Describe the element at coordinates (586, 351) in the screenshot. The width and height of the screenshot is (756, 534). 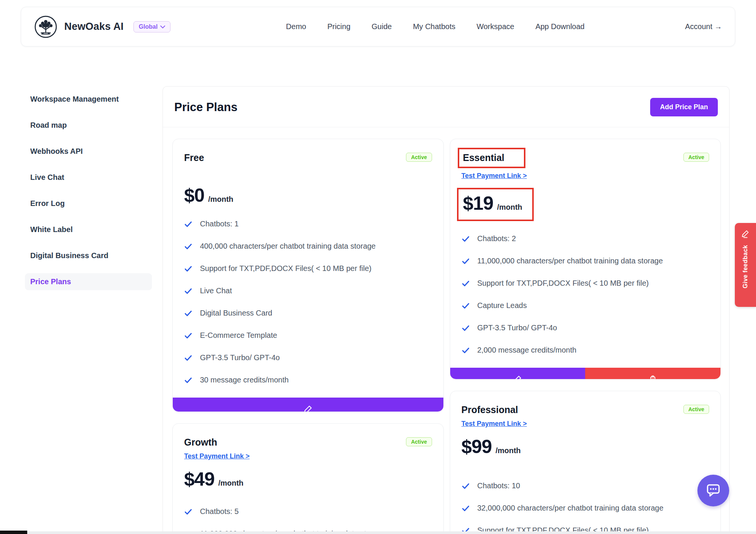
I see `feature-item: 2,000 message credits/month` at that location.